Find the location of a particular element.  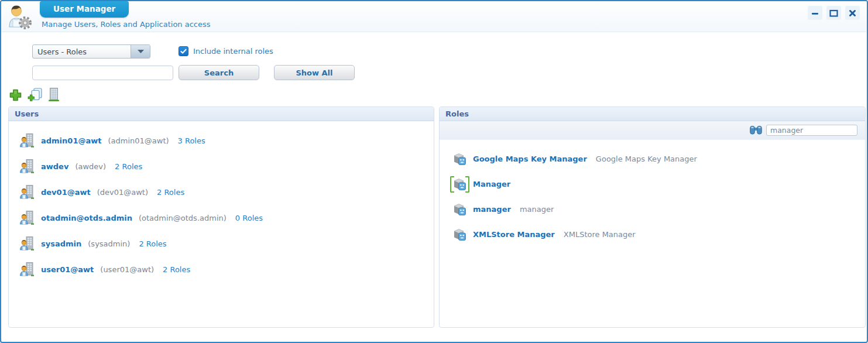

user-id: (awdev) is located at coordinates (90, 166).